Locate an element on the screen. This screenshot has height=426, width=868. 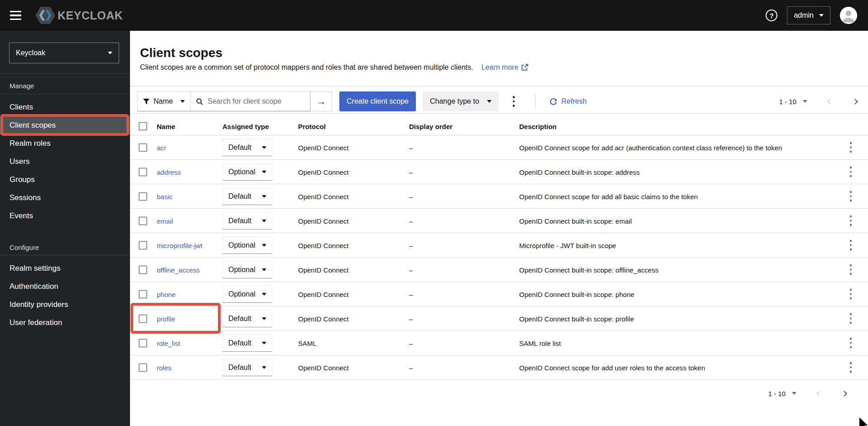
realm-selector: Keycloak is located at coordinates (64, 53).